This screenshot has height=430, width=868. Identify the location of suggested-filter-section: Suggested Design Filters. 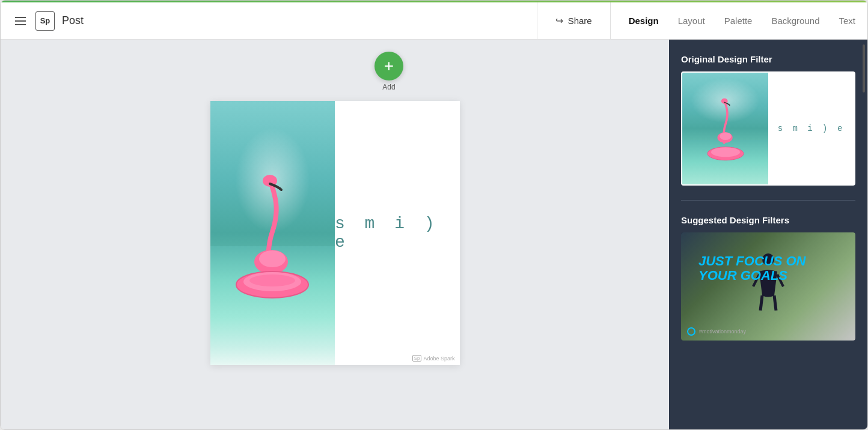
(768, 277).